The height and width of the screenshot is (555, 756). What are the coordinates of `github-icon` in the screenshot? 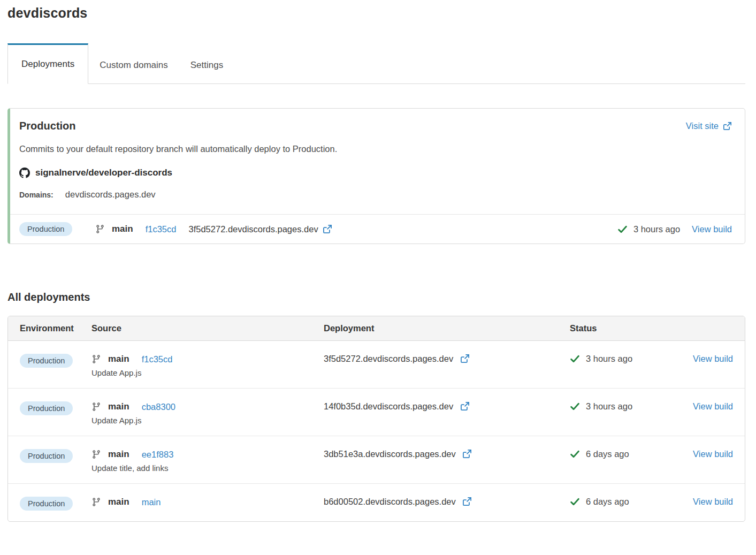 It's located at (25, 173).